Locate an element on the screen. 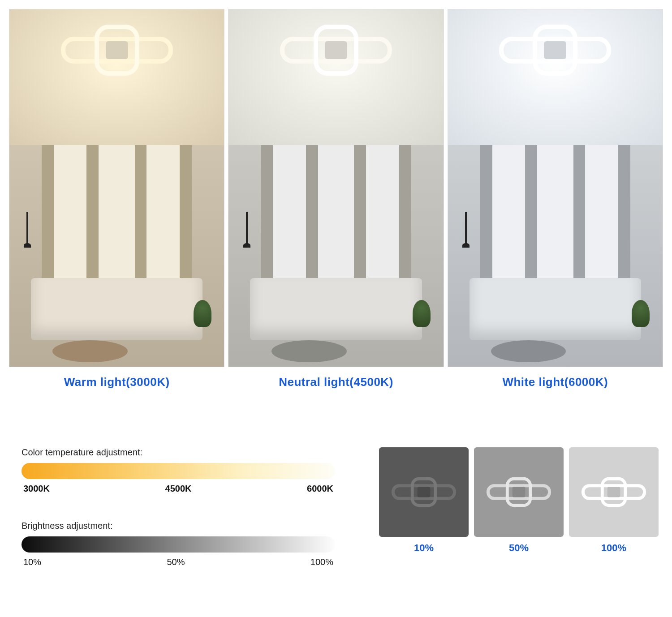 Image resolution: width=672 pixels, height=617 pixels. caption-white: White light(6000K) is located at coordinates (556, 382).